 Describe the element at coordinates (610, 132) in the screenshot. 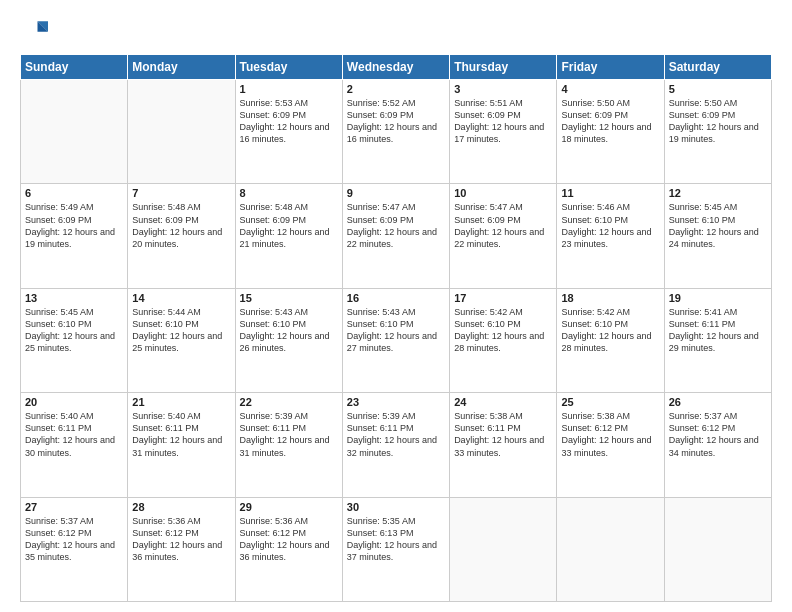

I see `day-cell: 4Sunrise: 5:50 AM Sunset: 6:09 PM Daylig…` at that location.